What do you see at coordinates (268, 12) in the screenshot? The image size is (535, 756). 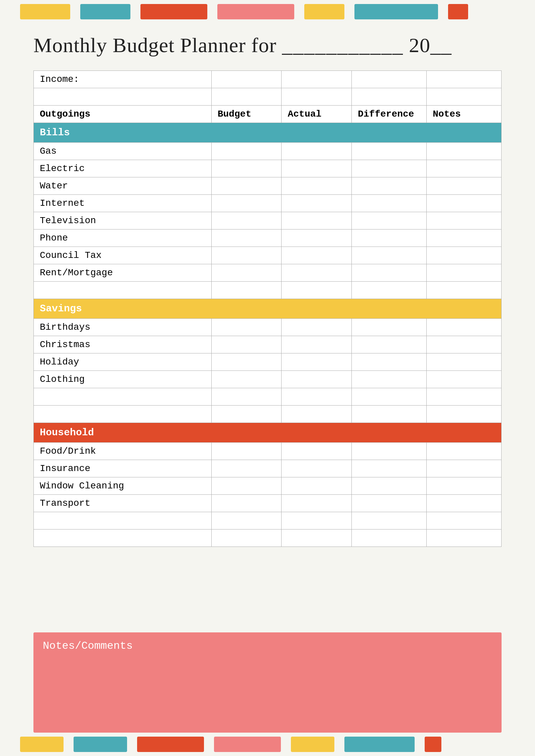 I see `top-color-bars` at bounding box center [268, 12].